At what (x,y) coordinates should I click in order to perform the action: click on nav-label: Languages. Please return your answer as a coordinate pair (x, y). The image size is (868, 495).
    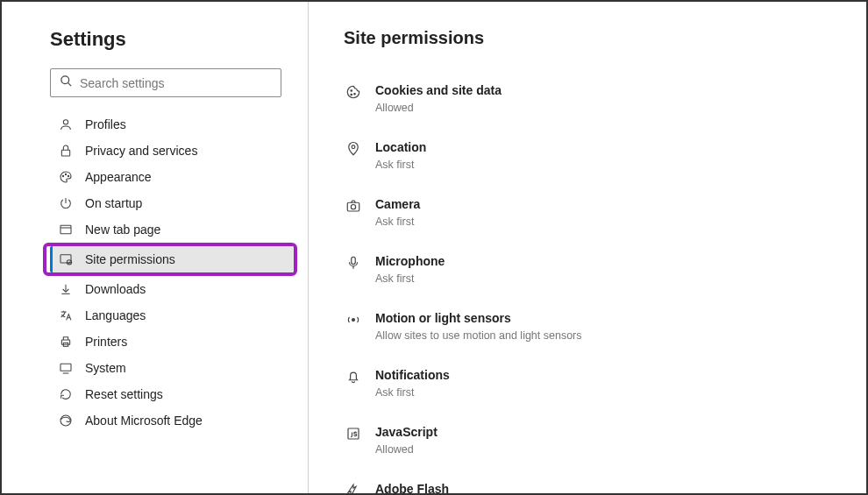
    Looking at the image, I should click on (116, 315).